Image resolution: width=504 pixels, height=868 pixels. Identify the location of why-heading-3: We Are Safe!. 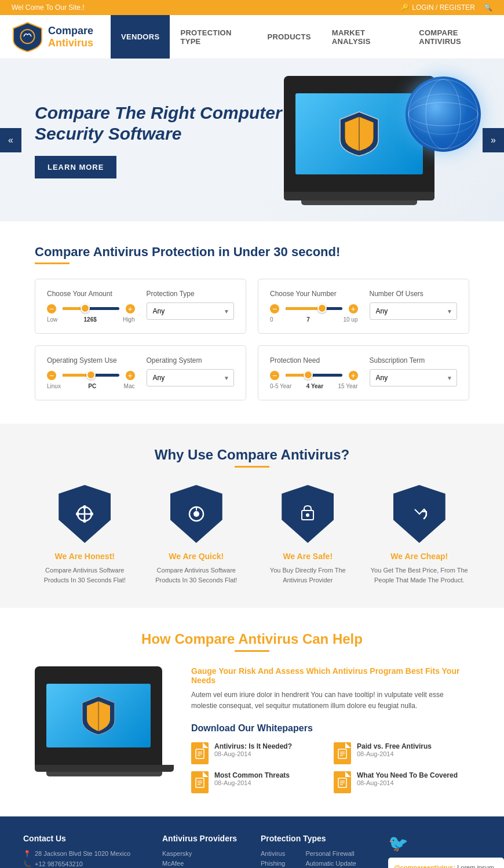
(308, 556).